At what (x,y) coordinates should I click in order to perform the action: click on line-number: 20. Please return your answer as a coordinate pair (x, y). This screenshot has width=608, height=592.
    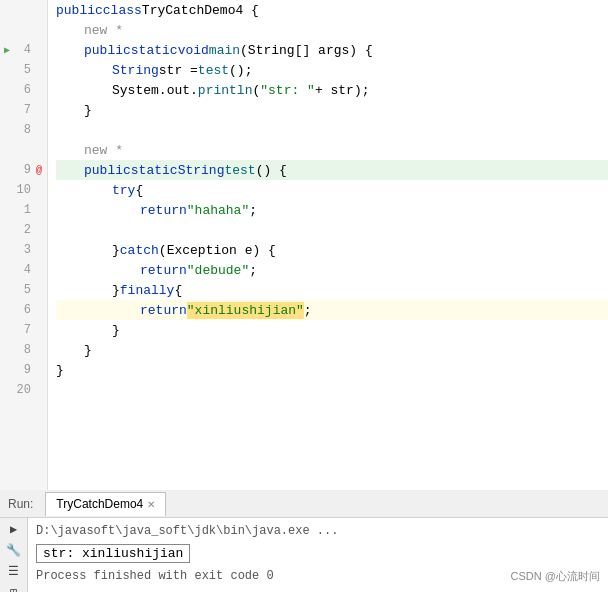
    Looking at the image, I should click on (24, 390).